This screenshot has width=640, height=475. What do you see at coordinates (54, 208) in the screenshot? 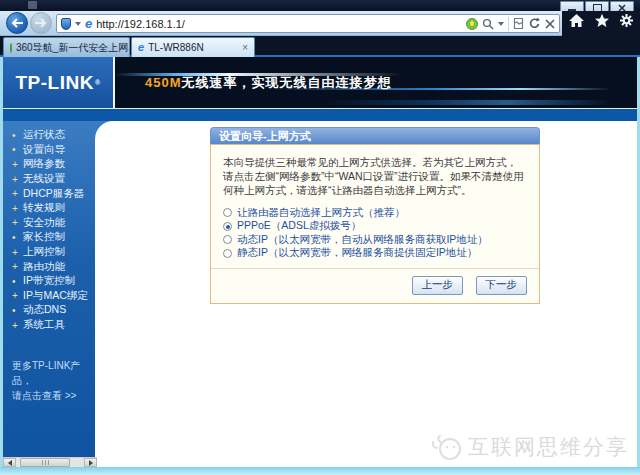
I see `sidebar-item-forwarding-rules: +转发规则` at bounding box center [54, 208].